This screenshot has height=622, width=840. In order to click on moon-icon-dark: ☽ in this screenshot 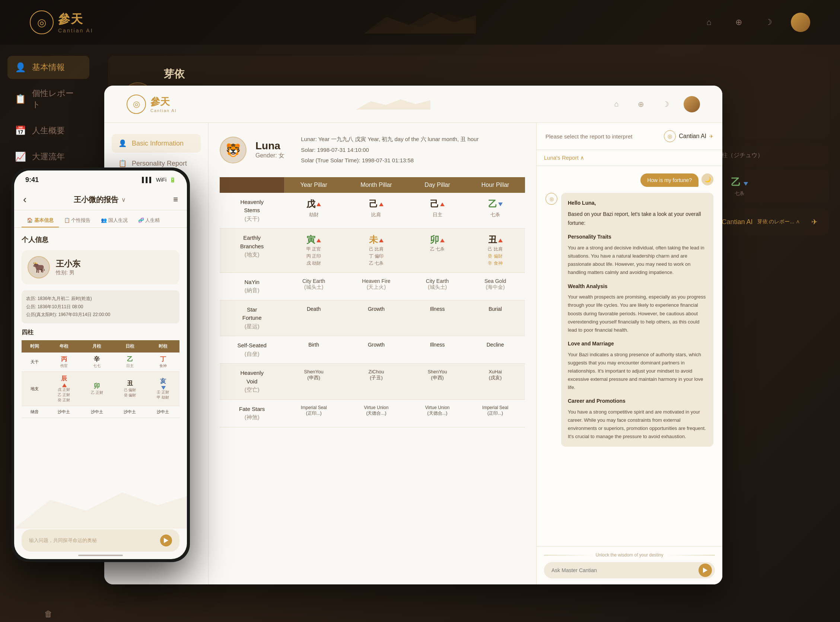, I will do `click(768, 23)`.